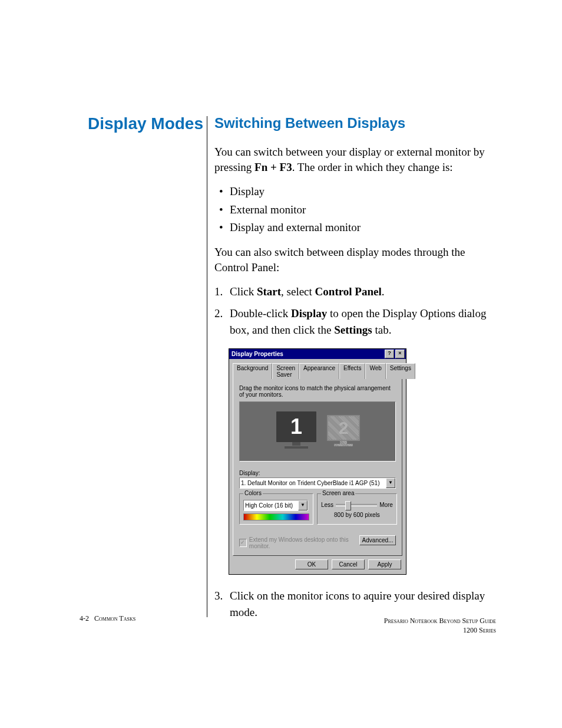 The height and width of the screenshot is (728, 562). I want to click on drag-instruction: Drag the monitor icons to match the phys…, so click(318, 391).